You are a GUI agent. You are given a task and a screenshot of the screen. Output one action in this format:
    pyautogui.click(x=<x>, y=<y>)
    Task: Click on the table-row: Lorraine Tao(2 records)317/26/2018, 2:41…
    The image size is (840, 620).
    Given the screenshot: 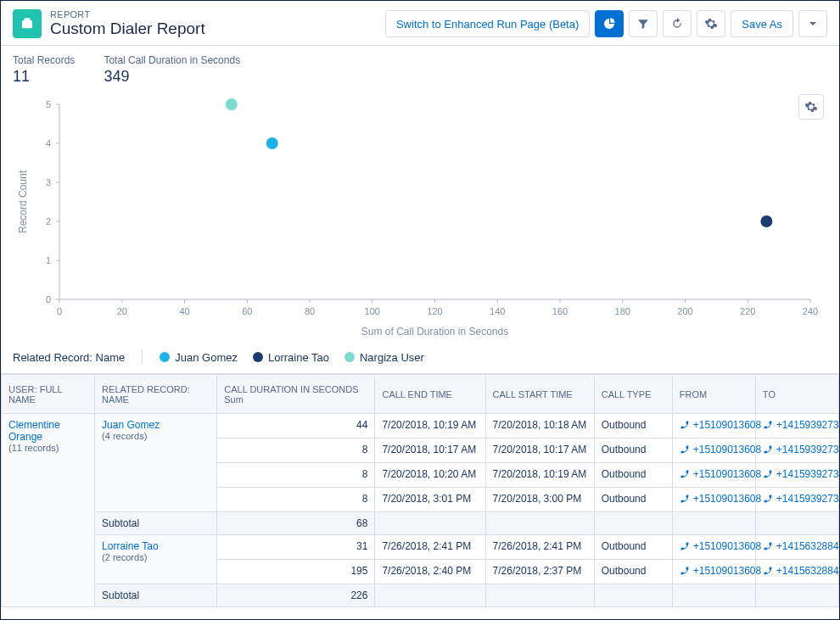 What is the action you would take?
    pyautogui.click(x=421, y=548)
    